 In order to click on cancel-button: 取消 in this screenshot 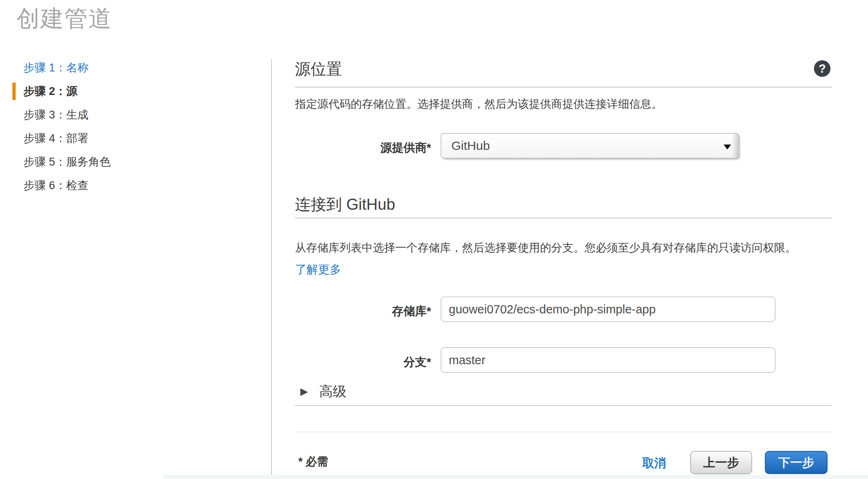, I will do `click(654, 463)`.